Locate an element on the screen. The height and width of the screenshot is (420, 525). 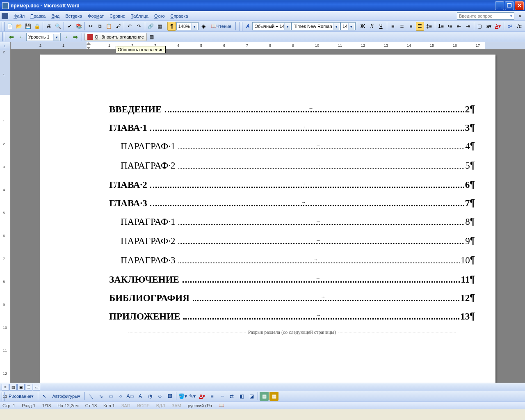
oval-icon: ○ is located at coordinates (121, 396).